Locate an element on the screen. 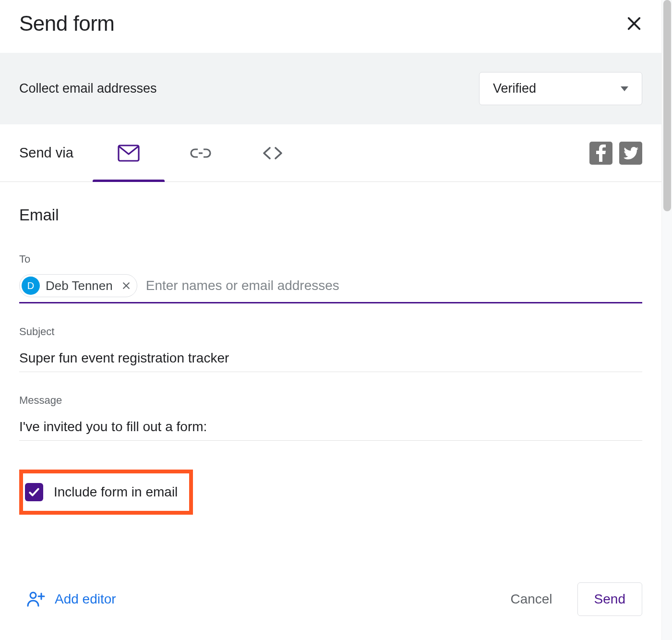 The width and height of the screenshot is (672, 640). tab-email is located at coordinates (129, 153).